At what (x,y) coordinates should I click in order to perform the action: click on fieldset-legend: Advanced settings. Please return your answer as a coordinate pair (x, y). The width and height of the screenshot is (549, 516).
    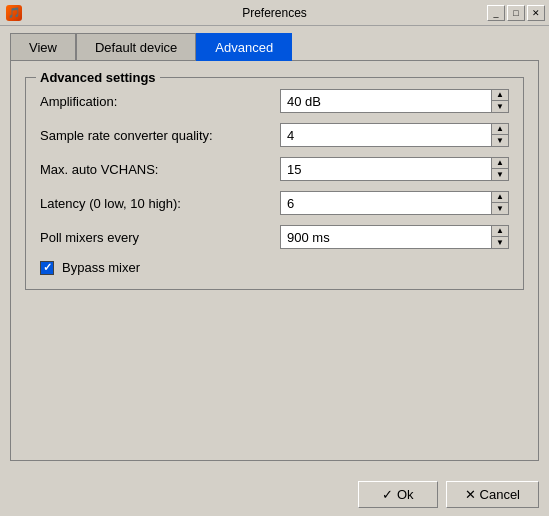
    Looking at the image, I should click on (98, 78).